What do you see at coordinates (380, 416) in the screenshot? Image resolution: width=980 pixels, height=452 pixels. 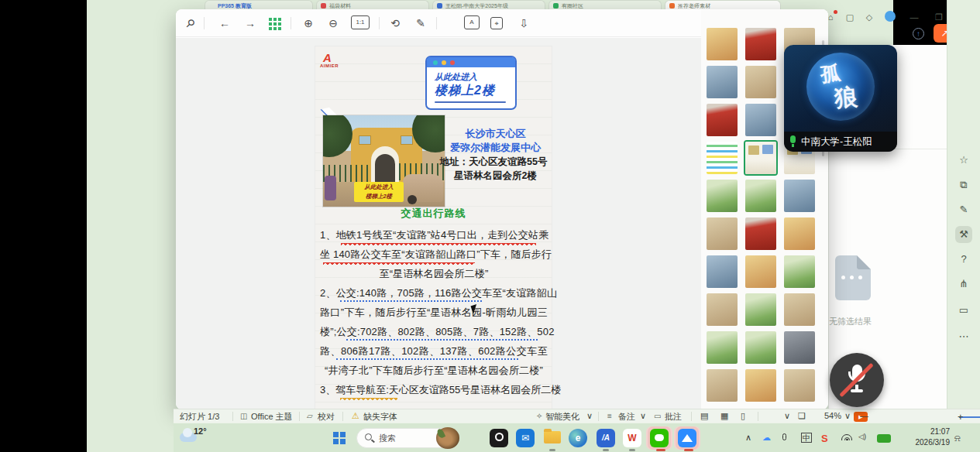 I see `missing-font-label: 缺失字体` at bounding box center [380, 416].